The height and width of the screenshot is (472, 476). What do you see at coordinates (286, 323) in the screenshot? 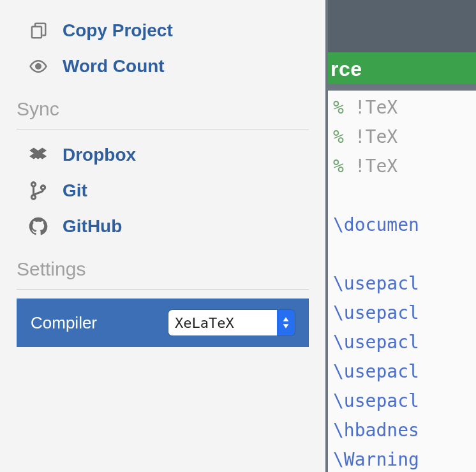
I see `chevron-updown-icon` at bounding box center [286, 323].